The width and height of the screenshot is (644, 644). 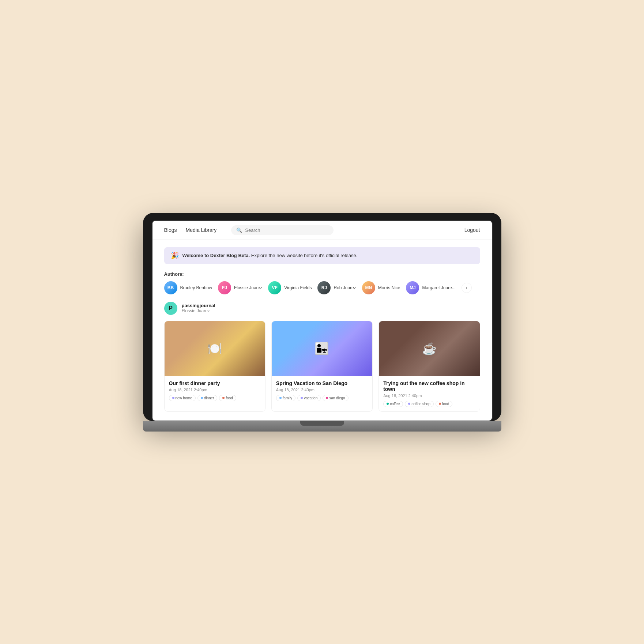 I want to click on card-image-0: 🍽️, so click(x=215, y=349).